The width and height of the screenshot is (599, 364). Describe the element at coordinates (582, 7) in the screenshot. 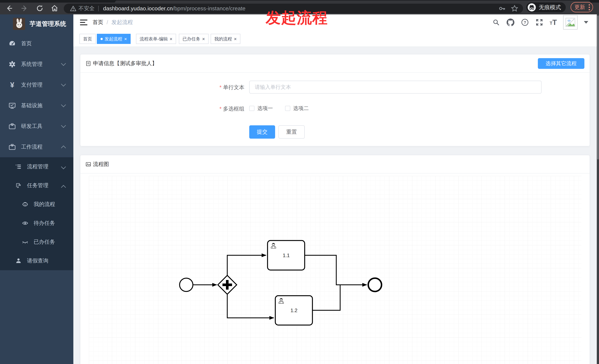

I see `chrome-update-button: 更新` at that location.